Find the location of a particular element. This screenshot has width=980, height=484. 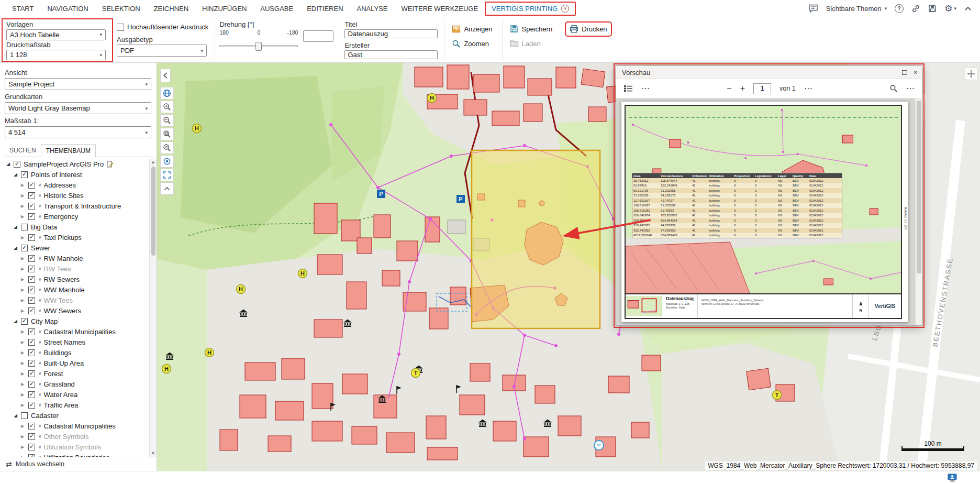

menu-tab-navigation: NAVIGATION is located at coordinates (68, 8).